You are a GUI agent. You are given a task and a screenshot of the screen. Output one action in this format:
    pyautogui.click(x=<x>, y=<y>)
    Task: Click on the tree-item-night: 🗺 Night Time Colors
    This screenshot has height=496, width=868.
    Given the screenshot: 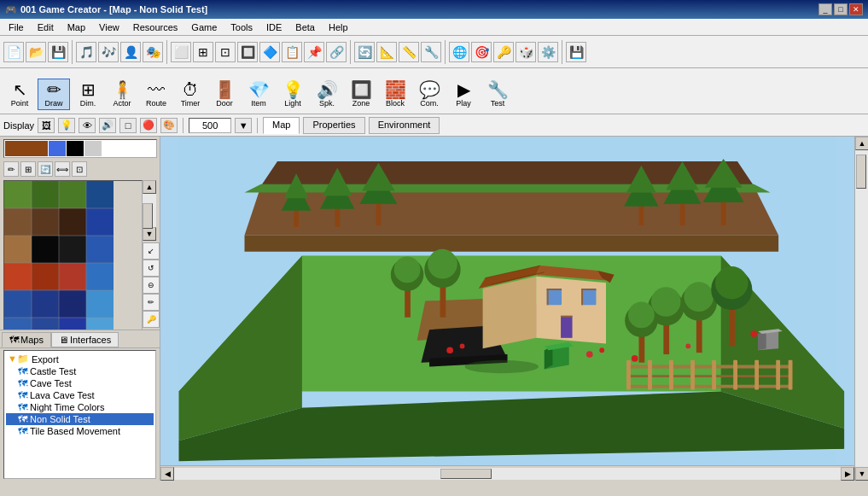 What is the action you would take?
    pyautogui.click(x=80, y=407)
    